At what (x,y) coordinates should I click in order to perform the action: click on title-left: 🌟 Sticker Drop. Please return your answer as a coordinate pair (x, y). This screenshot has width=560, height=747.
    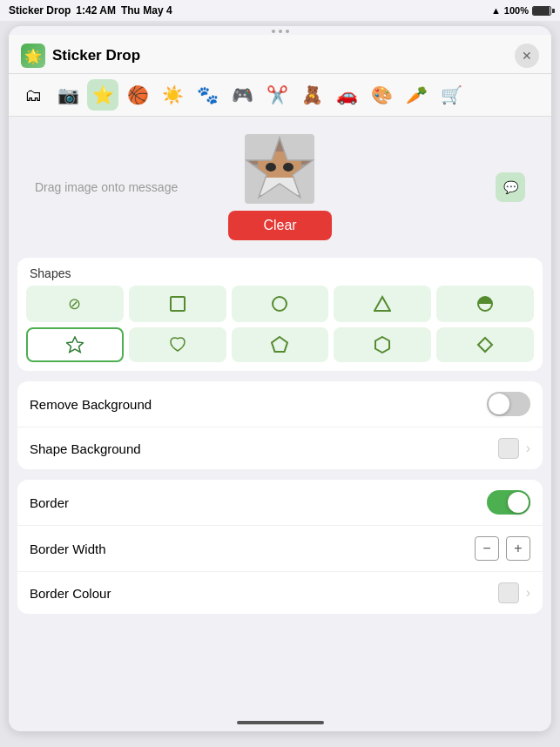
    Looking at the image, I should click on (80, 56).